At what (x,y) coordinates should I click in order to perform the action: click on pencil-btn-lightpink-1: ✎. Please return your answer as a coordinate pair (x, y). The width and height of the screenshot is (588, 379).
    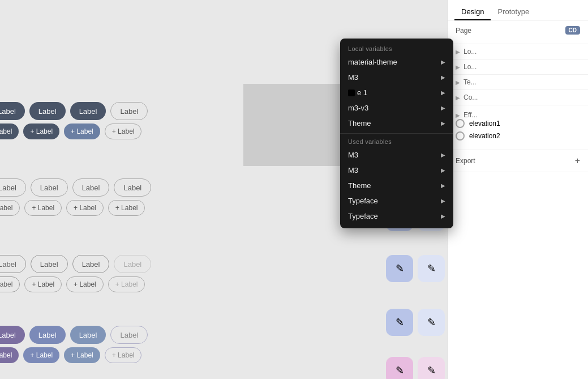
    Looking at the image, I should click on (431, 368).